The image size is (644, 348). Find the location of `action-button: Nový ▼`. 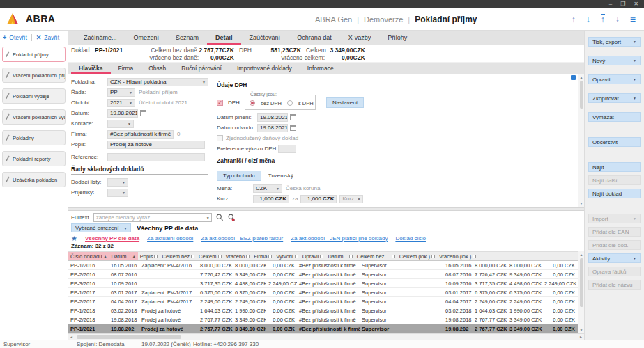

action-button: Nový ▼ is located at coordinates (615, 61).